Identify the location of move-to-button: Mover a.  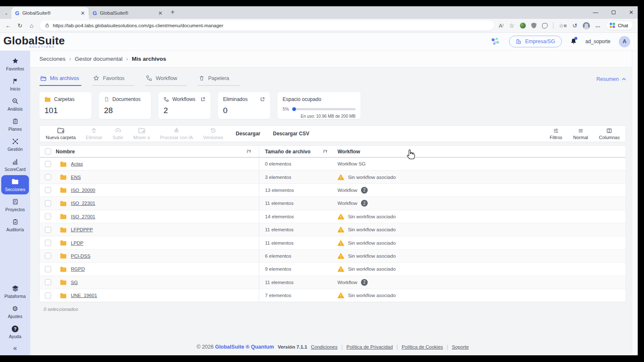
(142, 134).